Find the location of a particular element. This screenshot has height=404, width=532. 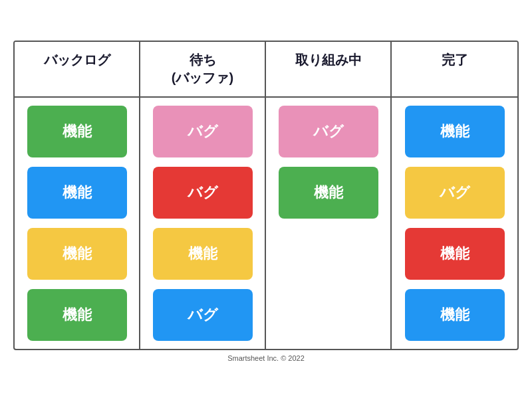

card-buffer-4: バグ is located at coordinates (203, 315).